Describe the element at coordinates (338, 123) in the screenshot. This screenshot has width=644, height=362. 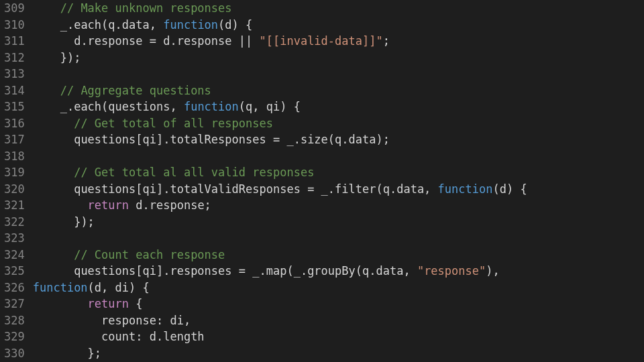
I see `code-line: // Get total of all responses` at that location.